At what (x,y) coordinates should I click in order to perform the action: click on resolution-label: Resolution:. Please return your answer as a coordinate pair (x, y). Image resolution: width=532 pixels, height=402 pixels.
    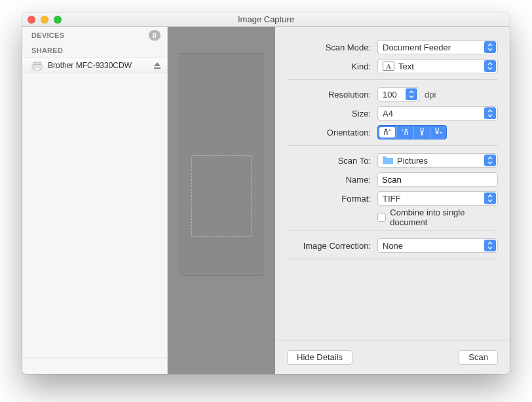
    Looking at the image, I should click on (328, 94).